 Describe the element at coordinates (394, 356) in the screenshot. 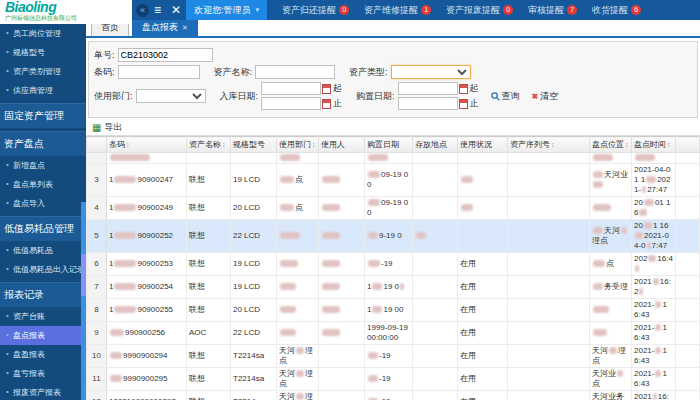

I see `table-row: 109990900294联想T2214sa天河理点-19在用天河理点2021-1…` at that location.